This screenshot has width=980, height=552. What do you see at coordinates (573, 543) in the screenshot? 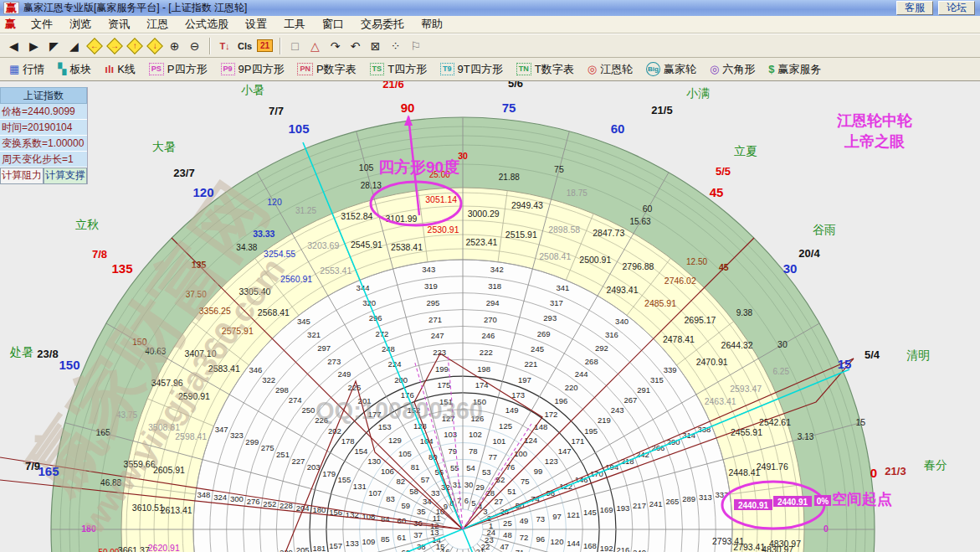
I see `svg-text: 144` at bounding box center [573, 543].